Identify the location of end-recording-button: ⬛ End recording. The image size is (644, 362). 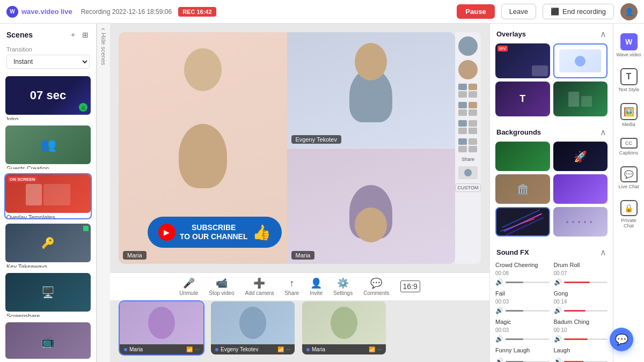
(579, 12).